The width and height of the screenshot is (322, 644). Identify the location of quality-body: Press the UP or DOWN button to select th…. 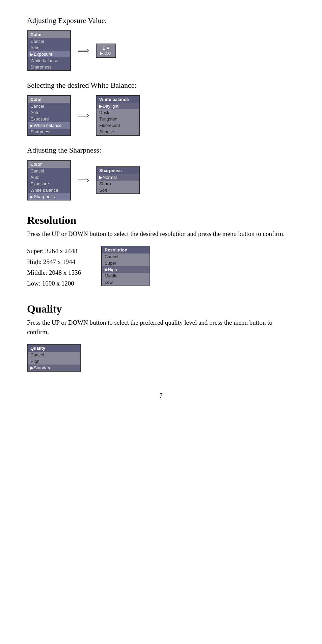
(161, 327).